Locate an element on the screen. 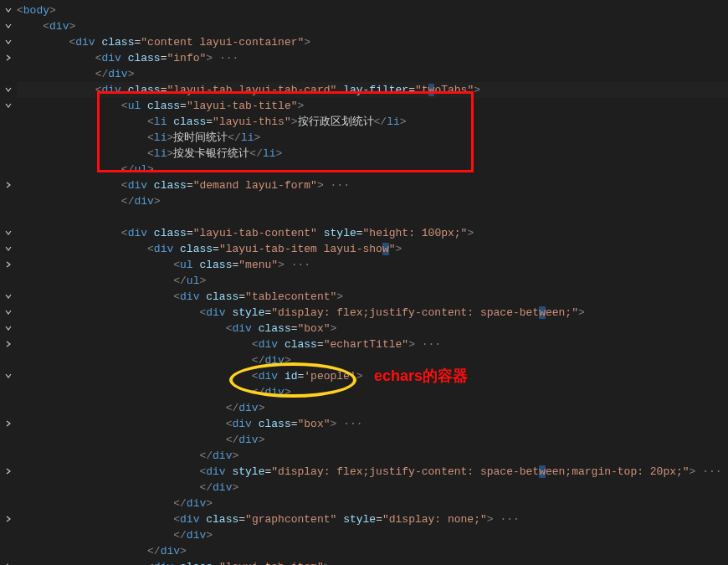  code-line: <body> is located at coordinates (372, 10).